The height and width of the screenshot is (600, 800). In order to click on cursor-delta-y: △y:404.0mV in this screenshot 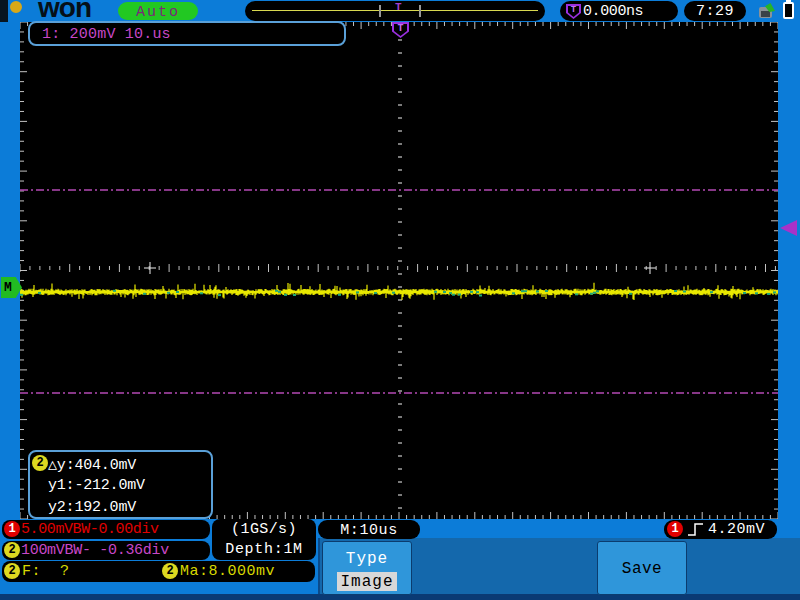, I will do `click(92, 464)`.